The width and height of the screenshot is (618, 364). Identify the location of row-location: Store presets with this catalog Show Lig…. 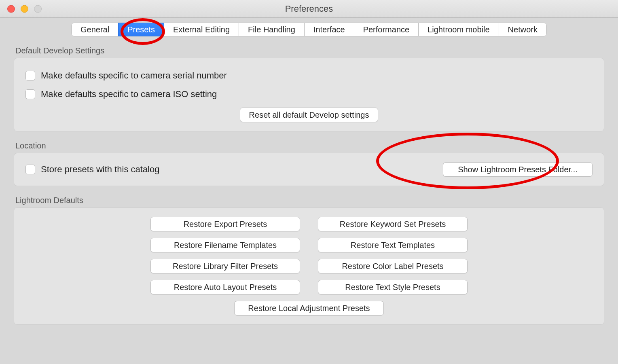
(309, 169).